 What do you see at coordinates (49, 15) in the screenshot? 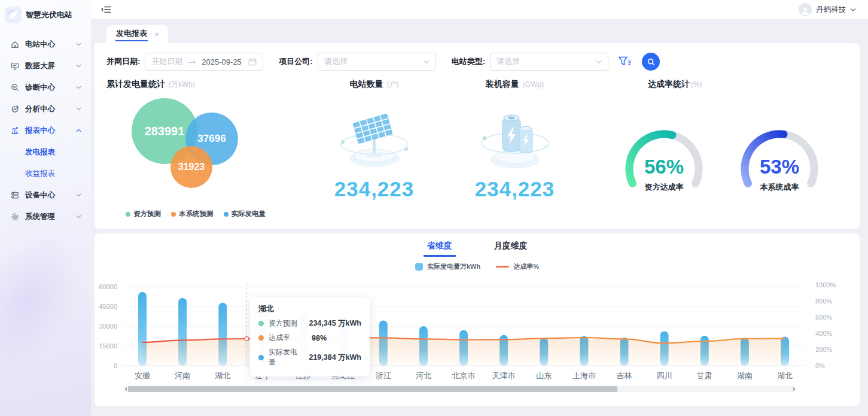
I see `app-title: 智慧光伏电站` at bounding box center [49, 15].